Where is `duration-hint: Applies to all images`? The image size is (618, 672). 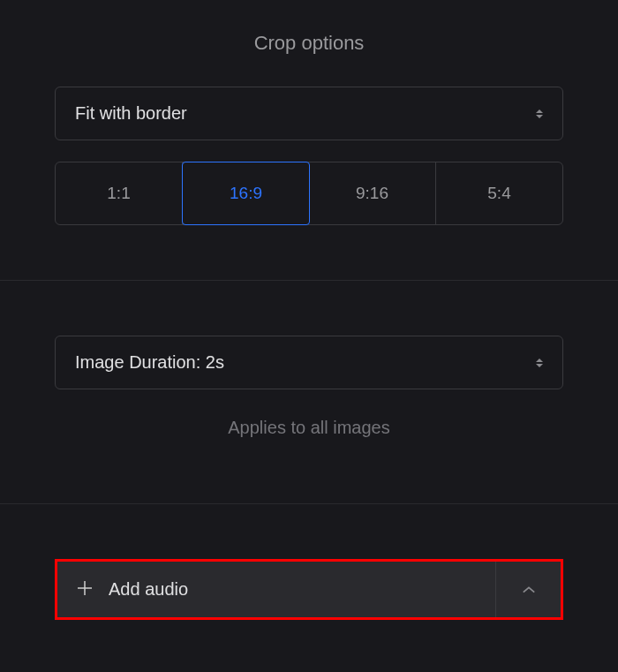
duration-hint: Applies to all images is located at coordinates (309, 413).